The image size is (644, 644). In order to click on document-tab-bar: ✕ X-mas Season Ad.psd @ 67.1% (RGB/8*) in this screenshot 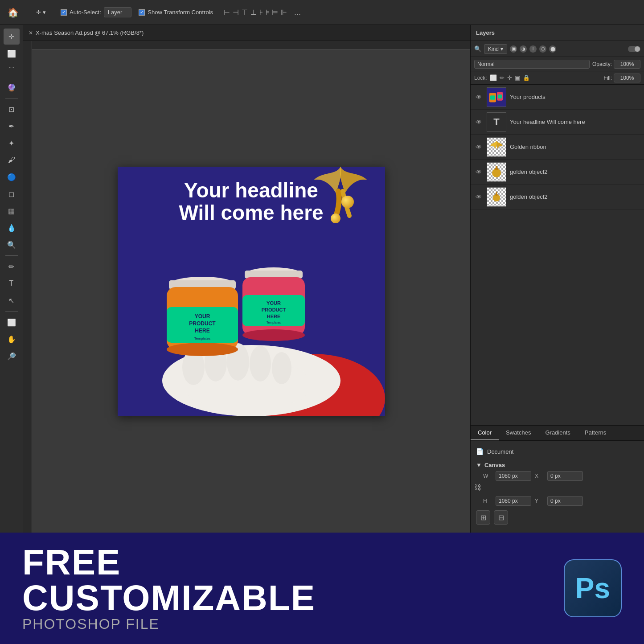, I will do `click(247, 33)`.